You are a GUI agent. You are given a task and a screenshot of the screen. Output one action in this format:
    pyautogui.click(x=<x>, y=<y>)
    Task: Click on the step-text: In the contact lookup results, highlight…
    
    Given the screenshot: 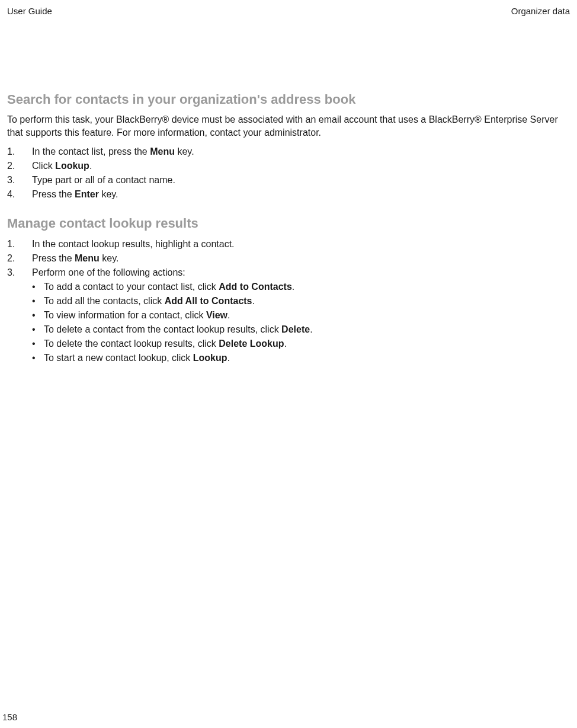 What is the action you would take?
    pyautogui.click(x=133, y=244)
    